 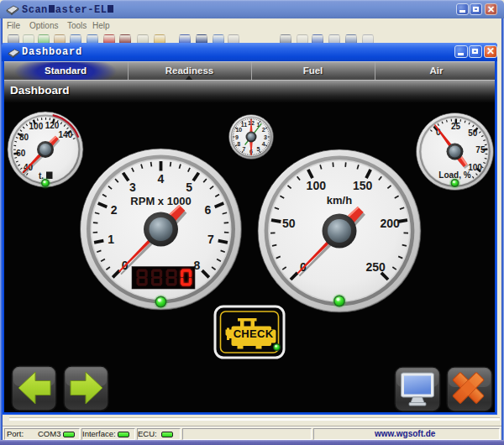 I want to click on svg-text: 150, so click(x=363, y=186).